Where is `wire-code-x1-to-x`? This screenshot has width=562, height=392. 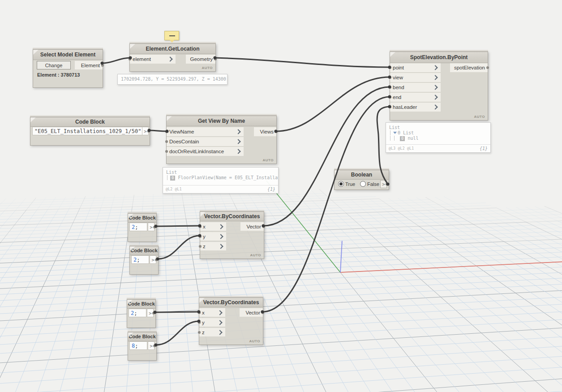 wire-code-x1-to-x is located at coordinates (178, 226).